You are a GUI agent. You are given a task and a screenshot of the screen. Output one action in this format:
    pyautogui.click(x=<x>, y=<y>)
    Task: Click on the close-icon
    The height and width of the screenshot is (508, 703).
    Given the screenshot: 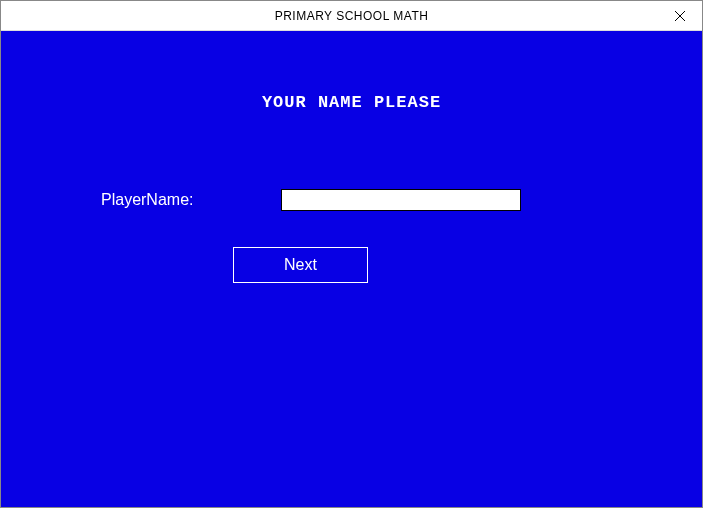 What is the action you would take?
    pyautogui.click(x=680, y=16)
    